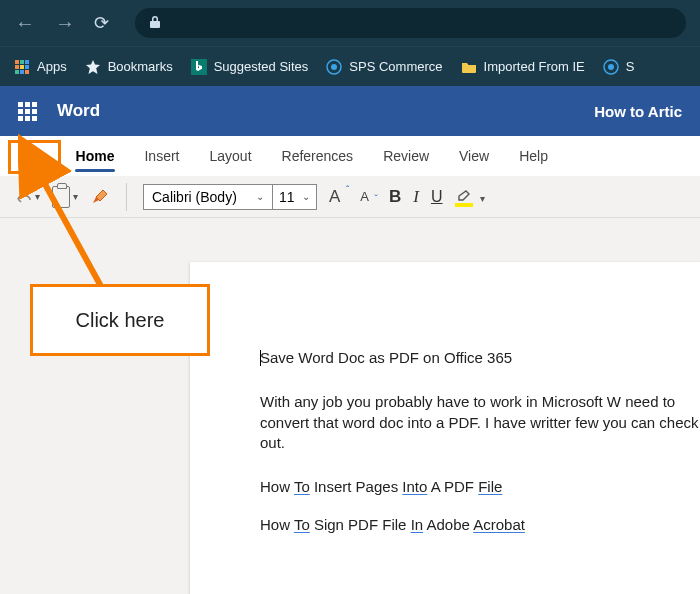 This screenshot has height=594, width=700. Describe the element at coordinates (23, 197) in the screenshot. I see `undo-icon` at that location.